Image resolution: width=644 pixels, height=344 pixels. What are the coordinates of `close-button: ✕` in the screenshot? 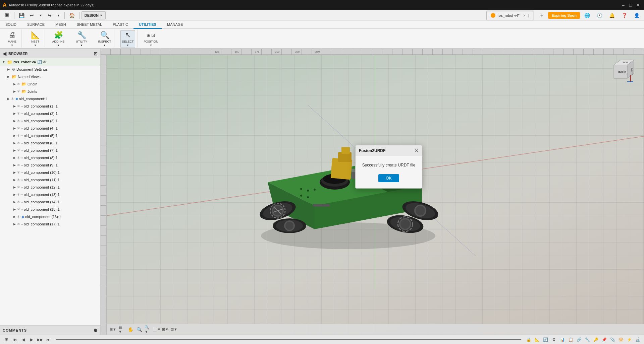 It's located at (638, 5).